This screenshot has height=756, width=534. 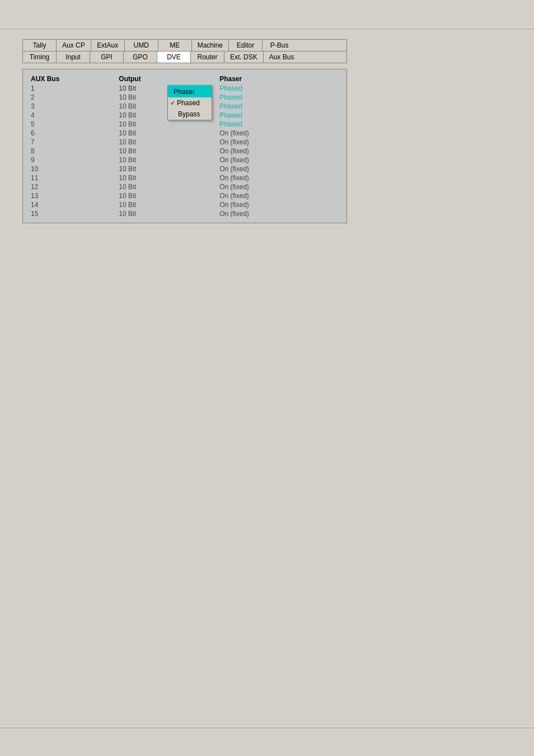 I want to click on cell-auxbus: 2, so click(x=72, y=97).